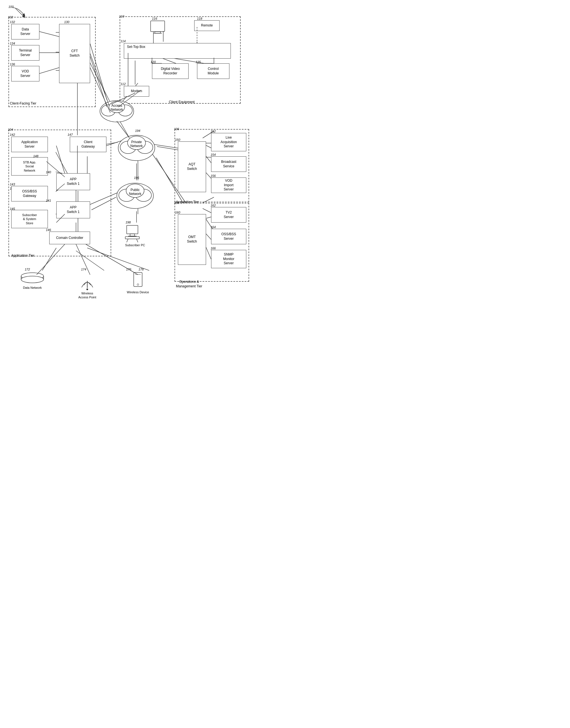 This screenshot has height=728, width=570. What do you see at coordinates (73, 182) in the screenshot?
I see `app-switch1-top-box: APPSwitch 1` at bounding box center [73, 182].